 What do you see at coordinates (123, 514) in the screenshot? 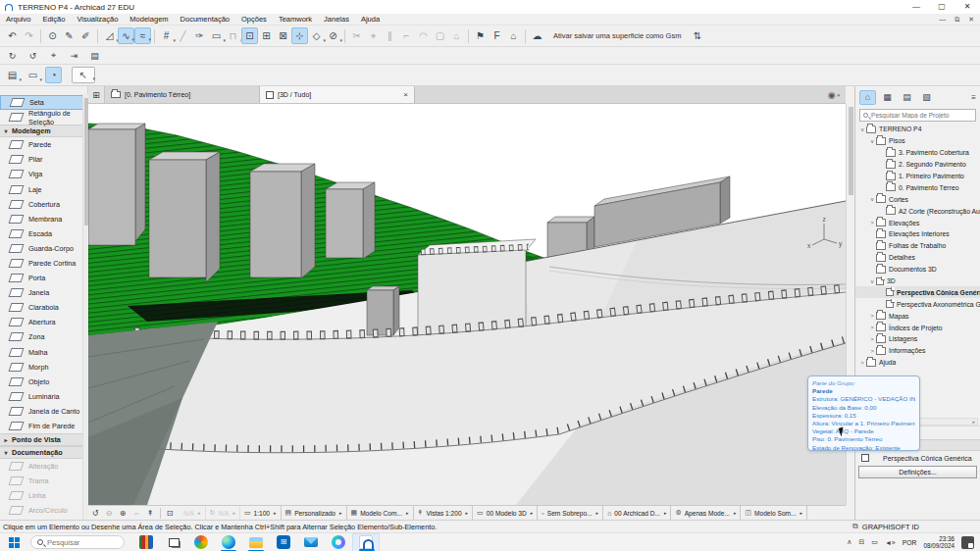
I see `zoom-in-icon: ⊕` at bounding box center [123, 514].